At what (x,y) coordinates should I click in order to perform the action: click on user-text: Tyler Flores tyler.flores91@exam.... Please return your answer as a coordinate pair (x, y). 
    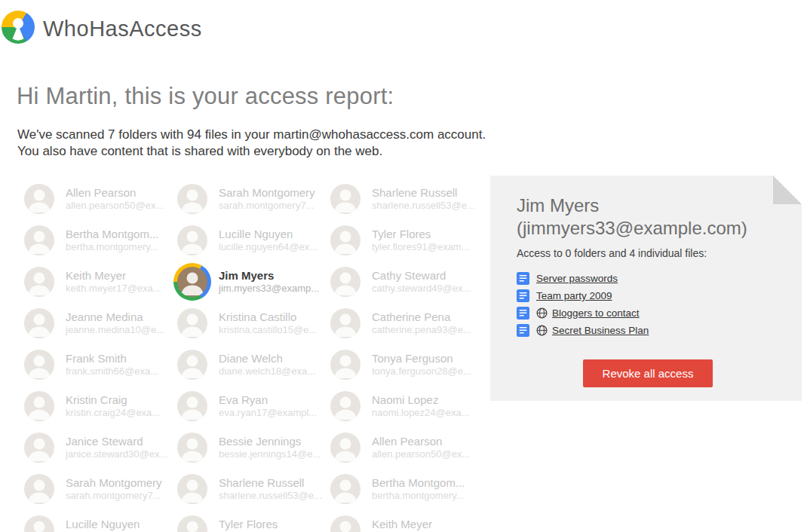
    Looking at the image, I should click on (268, 524).